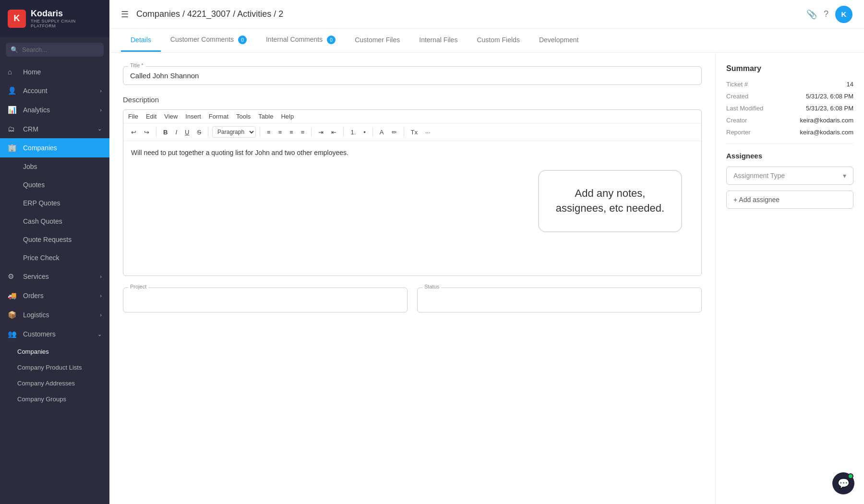  Describe the element at coordinates (738, 132) in the screenshot. I see `reporter-label: Reporter` at that location.